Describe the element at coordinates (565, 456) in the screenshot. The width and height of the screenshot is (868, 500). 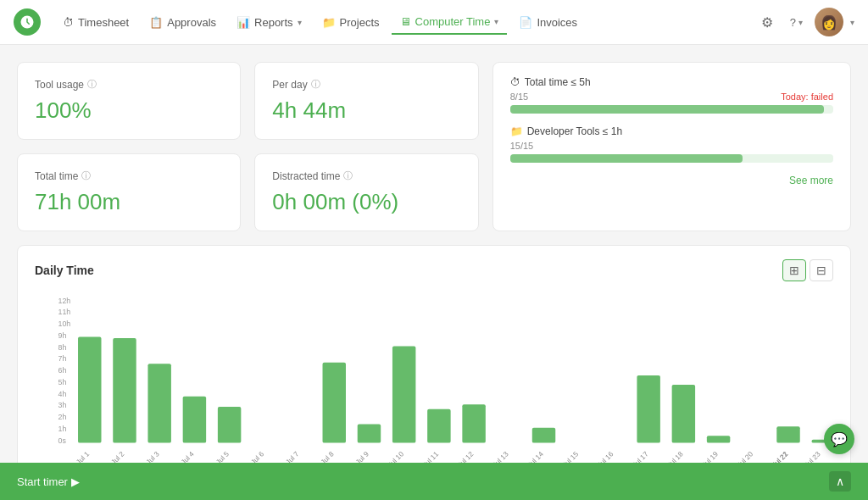
I see `svg-text: Mon, Jul 15` at that location.